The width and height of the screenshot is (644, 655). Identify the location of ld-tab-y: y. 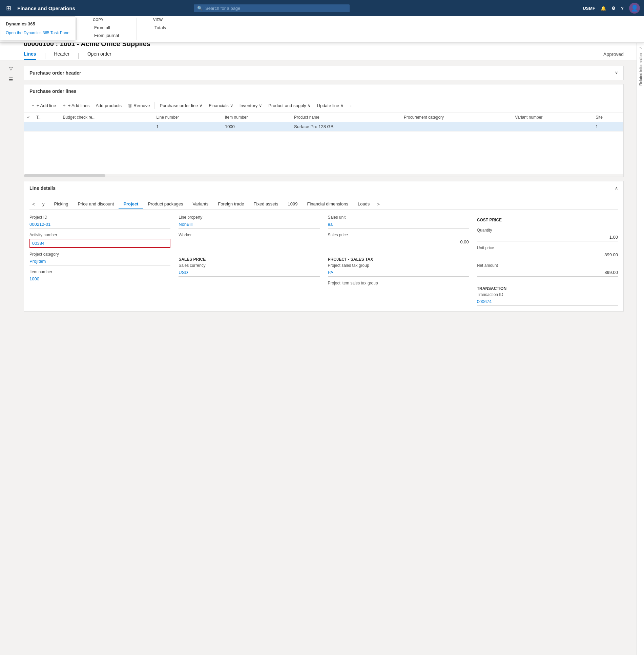
(43, 204).